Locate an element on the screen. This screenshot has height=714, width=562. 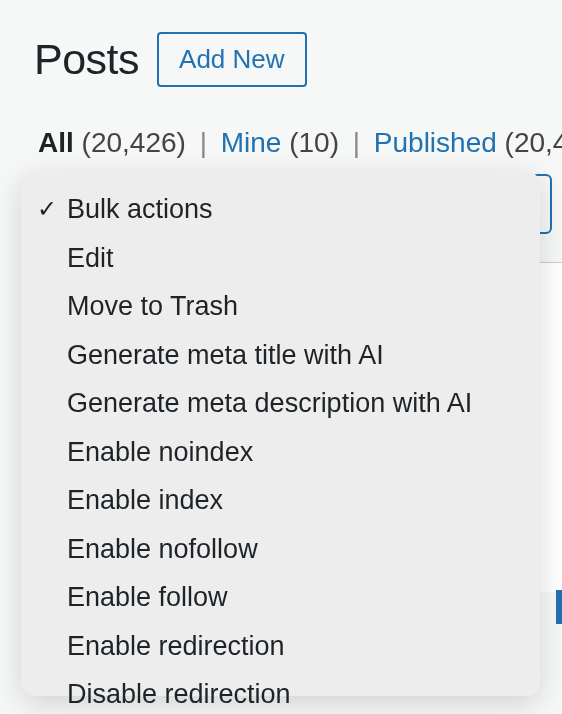
dropdown-item-enable-nofollow: Enable nofollow is located at coordinates (280, 550).